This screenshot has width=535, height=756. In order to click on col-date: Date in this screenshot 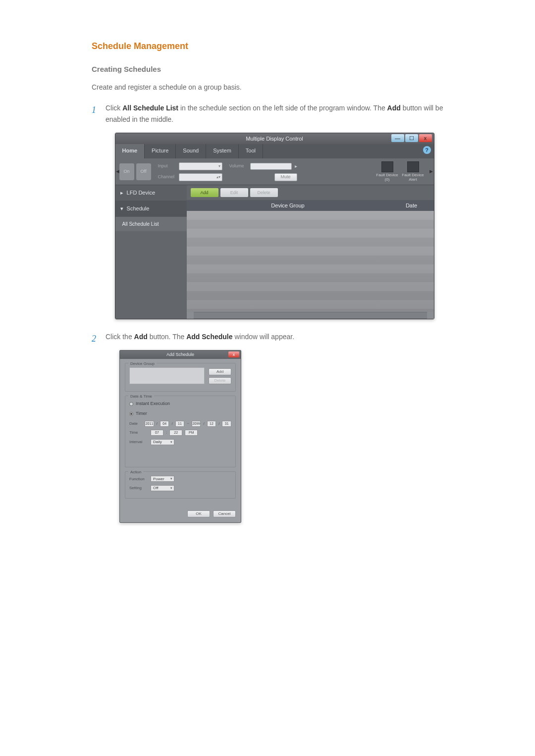, I will do `click(412, 206)`.